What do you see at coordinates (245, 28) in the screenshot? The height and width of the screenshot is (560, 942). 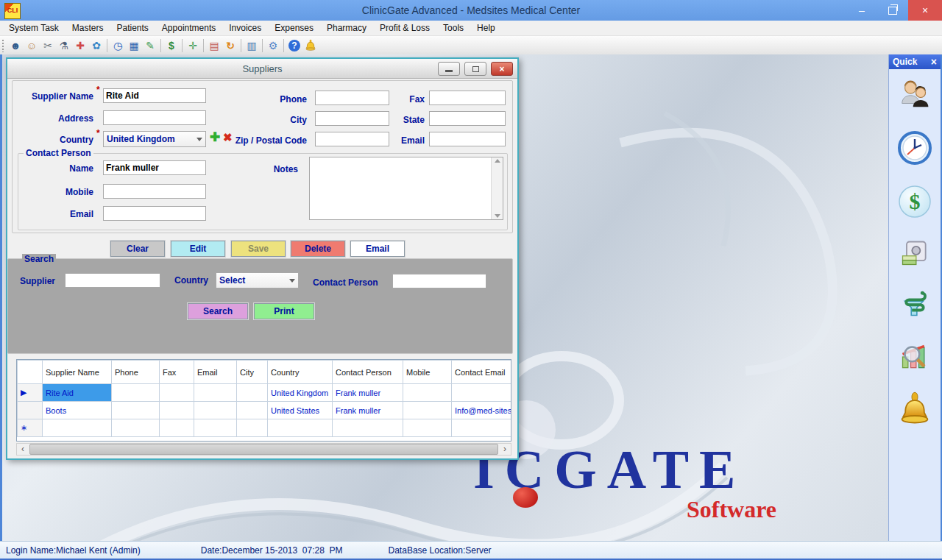 I see `menu-invoices: Invoices` at bounding box center [245, 28].